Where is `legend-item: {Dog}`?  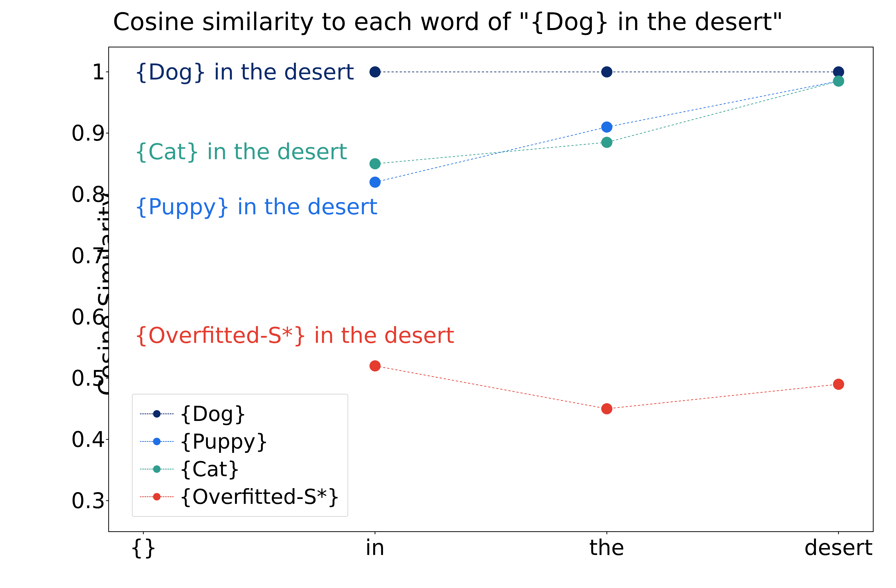 legend-item: {Dog} is located at coordinates (240, 414).